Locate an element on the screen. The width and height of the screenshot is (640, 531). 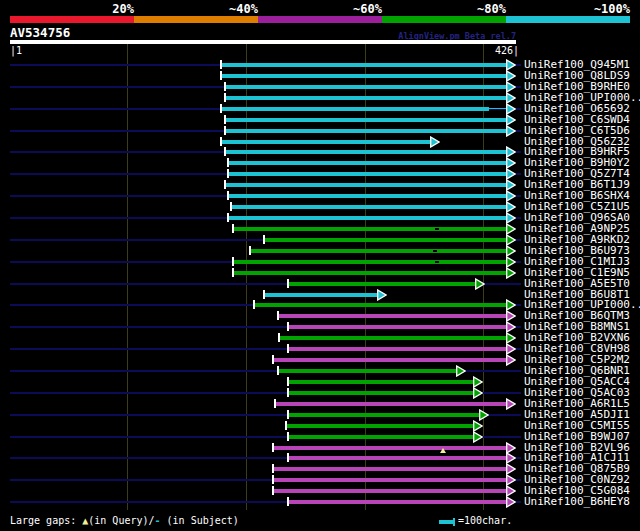
query-reference-bar is located at coordinates (263, 42).